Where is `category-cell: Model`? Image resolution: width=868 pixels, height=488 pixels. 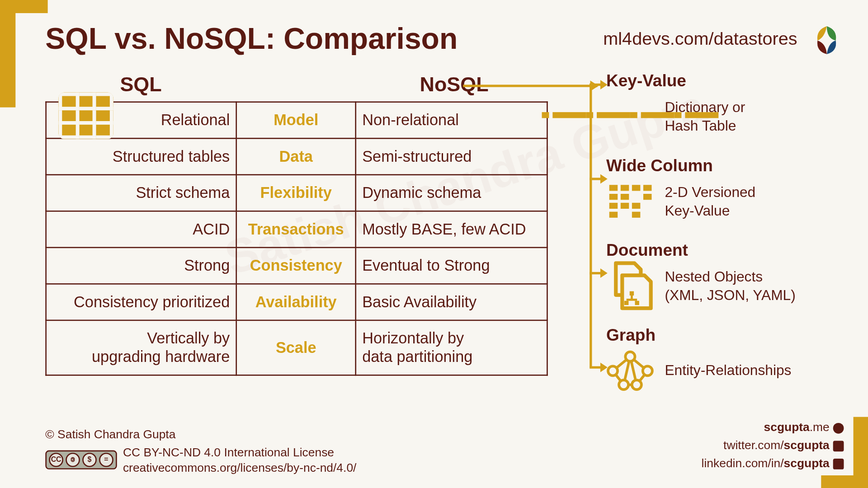
category-cell: Model is located at coordinates (296, 120).